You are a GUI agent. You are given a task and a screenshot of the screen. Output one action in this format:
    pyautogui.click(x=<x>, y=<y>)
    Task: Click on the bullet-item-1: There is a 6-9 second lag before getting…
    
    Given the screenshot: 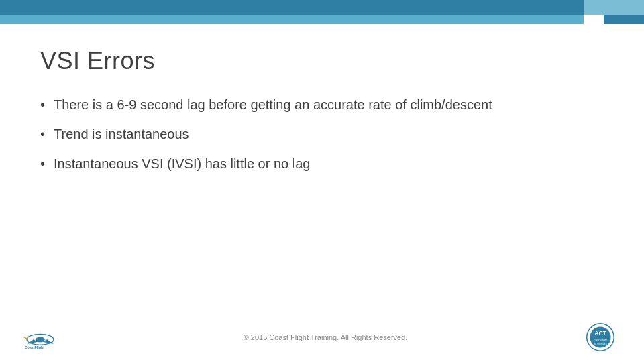 What is the action you would take?
    pyautogui.click(x=322, y=105)
    